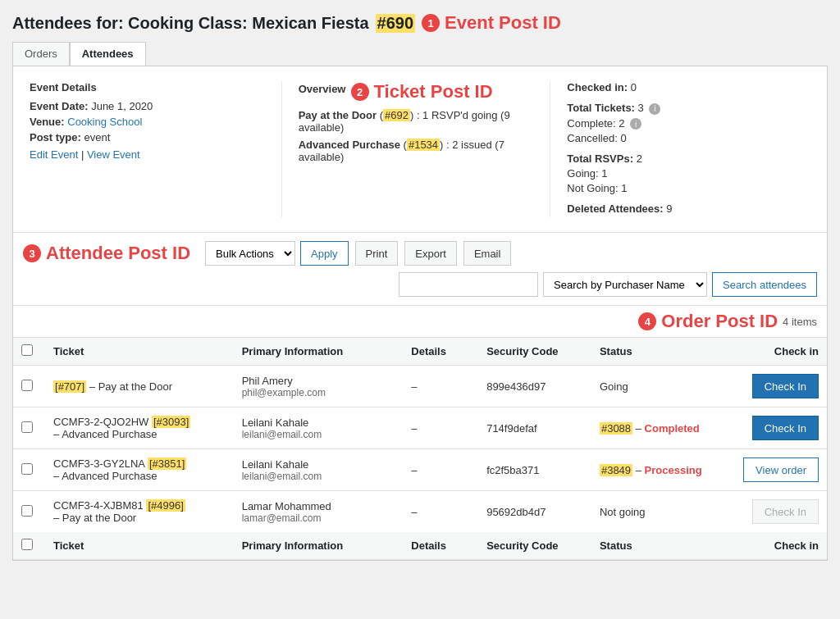  I want to click on row4-name: Lamar Mohammed, so click(318, 507).